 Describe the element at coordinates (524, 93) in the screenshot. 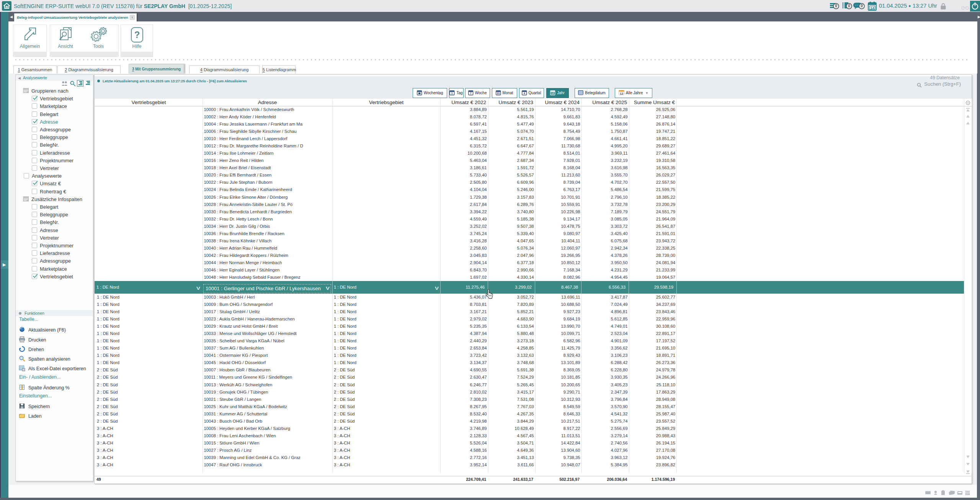

I see `svg-text: 4` at that location.